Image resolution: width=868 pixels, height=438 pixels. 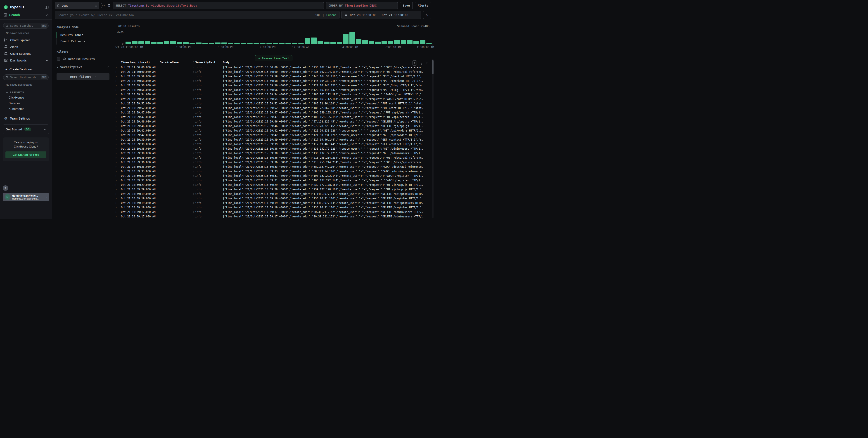 What do you see at coordinates (279, 38) in the screenshot?
I see `results-histogram` at bounding box center [279, 38].